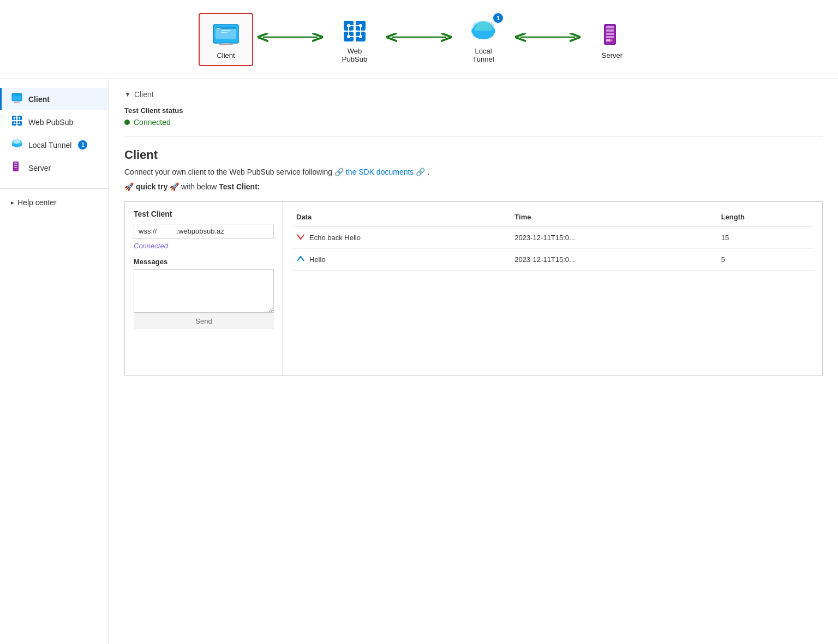 The image size is (838, 644). Describe the element at coordinates (17, 168) in the screenshot. I see `server-sidebar-icon` at that location.